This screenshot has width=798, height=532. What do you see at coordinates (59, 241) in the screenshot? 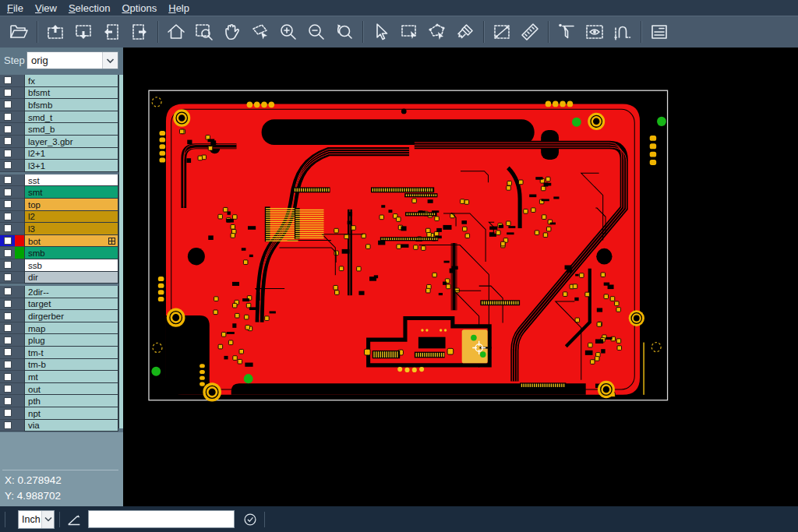
I see `layer-row: bot` at bounding box center [59, 241].